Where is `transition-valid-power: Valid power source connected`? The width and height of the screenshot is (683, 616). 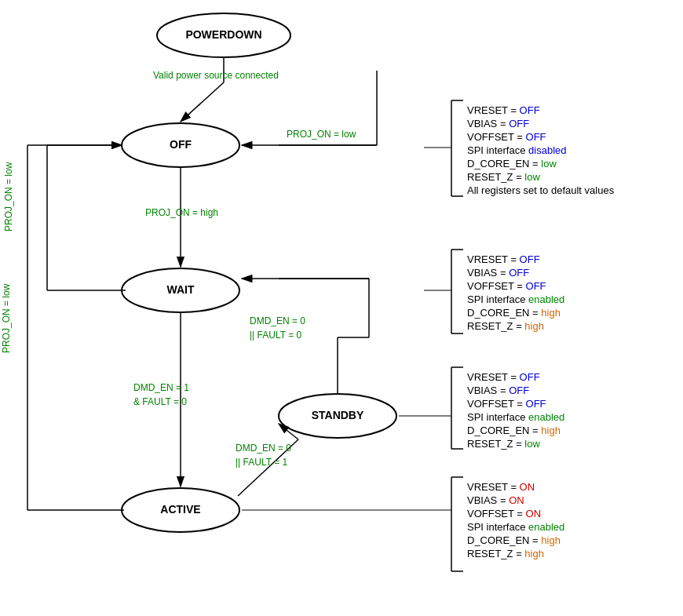
transition-valid-power: Valid power source connected is located at coordinates (216, 75).